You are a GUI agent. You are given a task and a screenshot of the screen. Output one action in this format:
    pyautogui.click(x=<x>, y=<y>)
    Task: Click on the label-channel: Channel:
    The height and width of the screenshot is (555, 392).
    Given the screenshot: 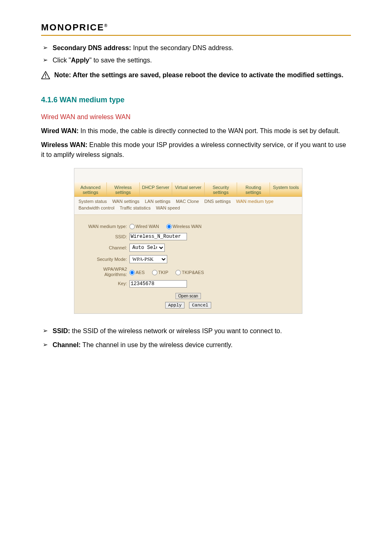 What is the action you would take?
    pyautogui.click(x=105, y=248)
    